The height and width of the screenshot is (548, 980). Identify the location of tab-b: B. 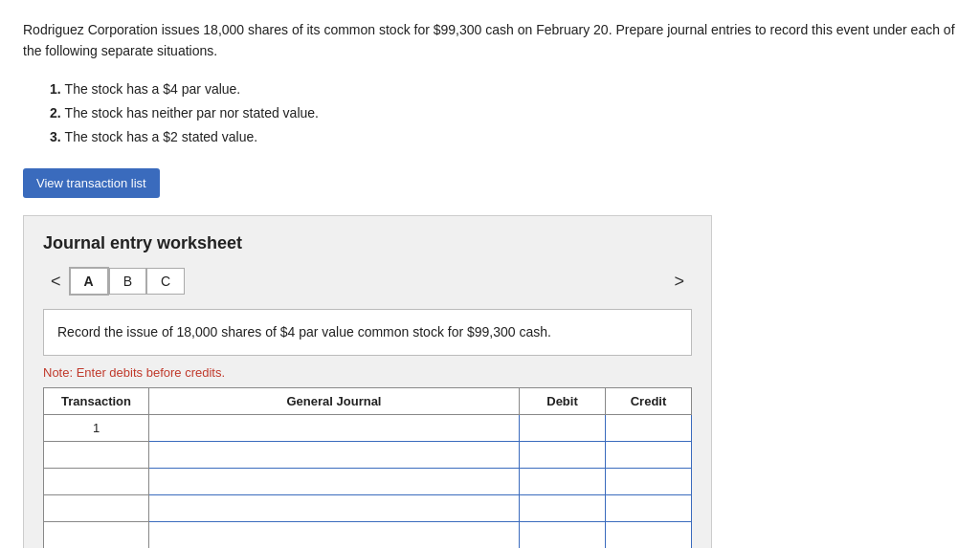
(128, 281).